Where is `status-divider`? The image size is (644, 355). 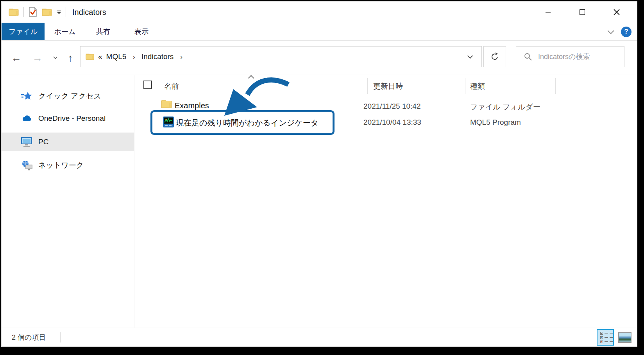
status-divider is located at coordinates (60, 337).